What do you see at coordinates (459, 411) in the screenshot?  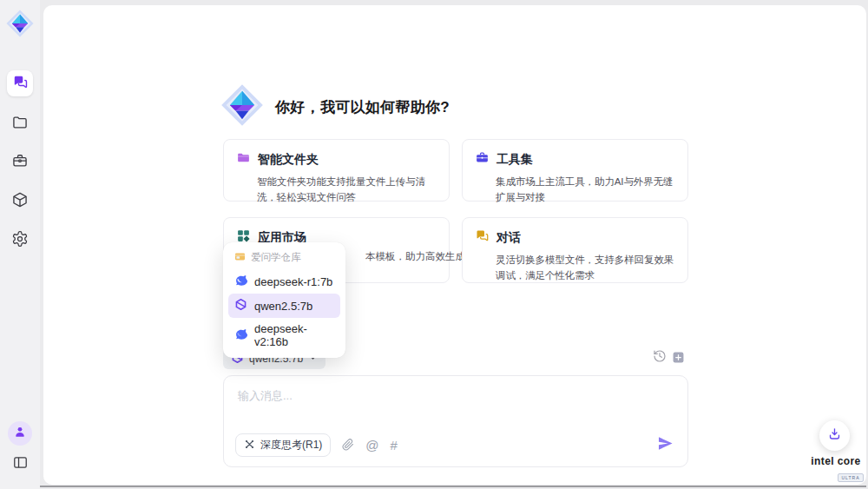 I see `message-input` at bounding box center [459, 411].